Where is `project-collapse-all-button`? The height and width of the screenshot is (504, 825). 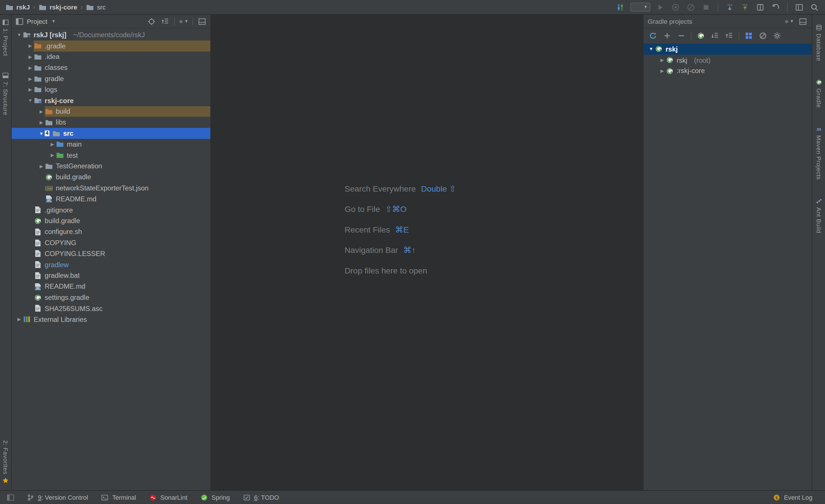 project-collapse-all-button is located at coordinates (165, 21).